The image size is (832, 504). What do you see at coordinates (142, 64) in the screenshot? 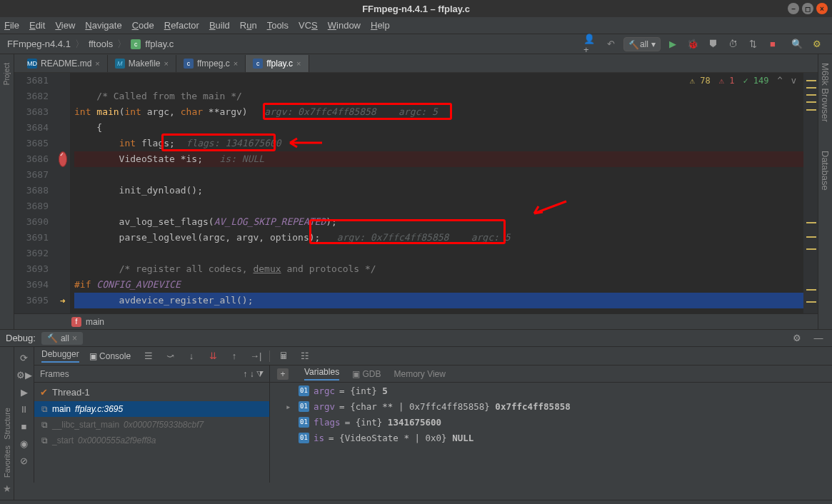
I see `tab-makefile: MMakefile×` at bounding box center [142, 64].